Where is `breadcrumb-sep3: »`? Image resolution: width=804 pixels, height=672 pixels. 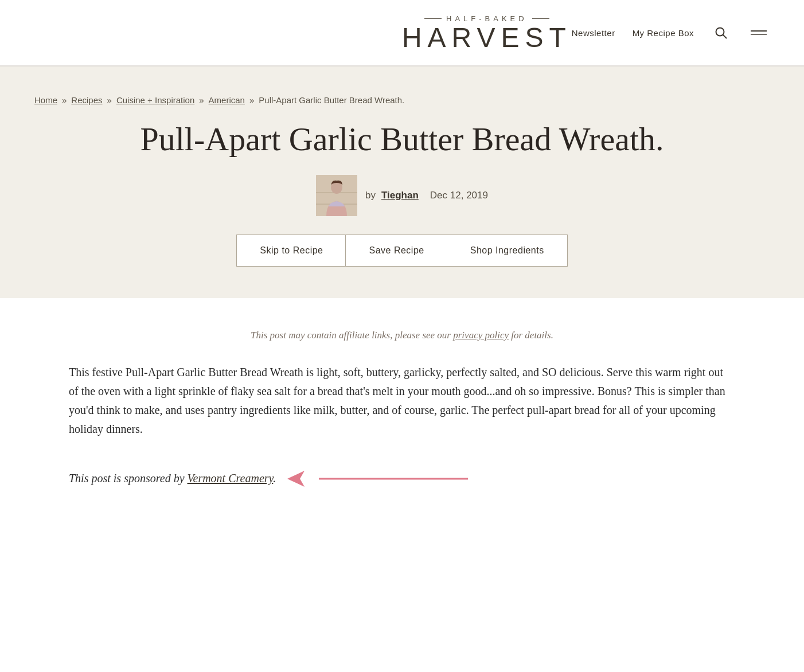 breadcrumb-sep3: » is located at coordinates (201, 100).